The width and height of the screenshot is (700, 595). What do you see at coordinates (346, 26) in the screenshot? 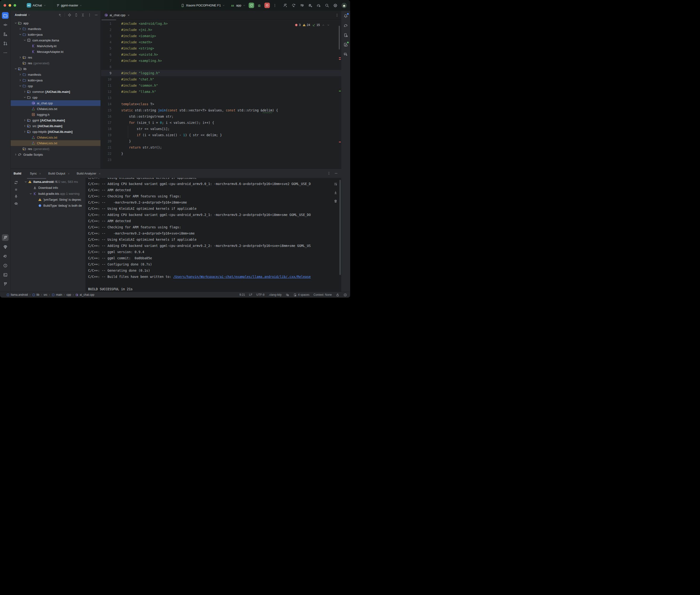
I see `tool-stripe-gradle-button` at bounding box center [346, 26].